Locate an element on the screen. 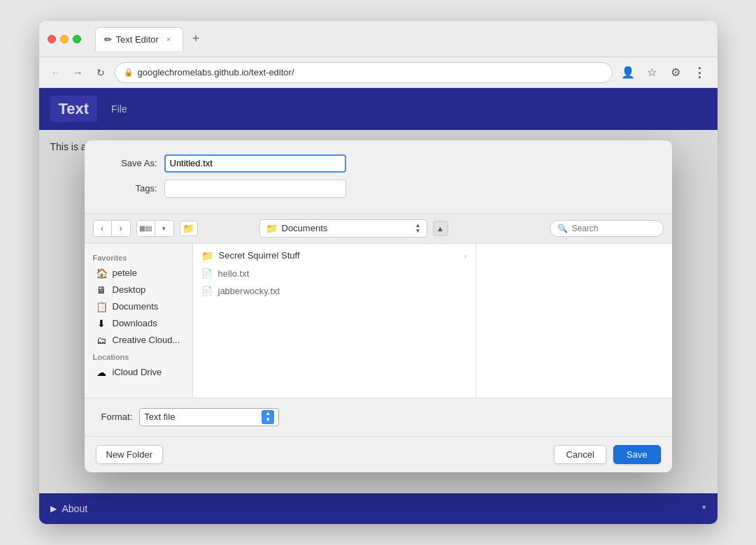 Image resolution: width=756 pixels, height=545 pixels. file-browser-toolbar: ‹ › ▦▤ ▾ 📁 📁 Documents is located at coordinates (378, 228).